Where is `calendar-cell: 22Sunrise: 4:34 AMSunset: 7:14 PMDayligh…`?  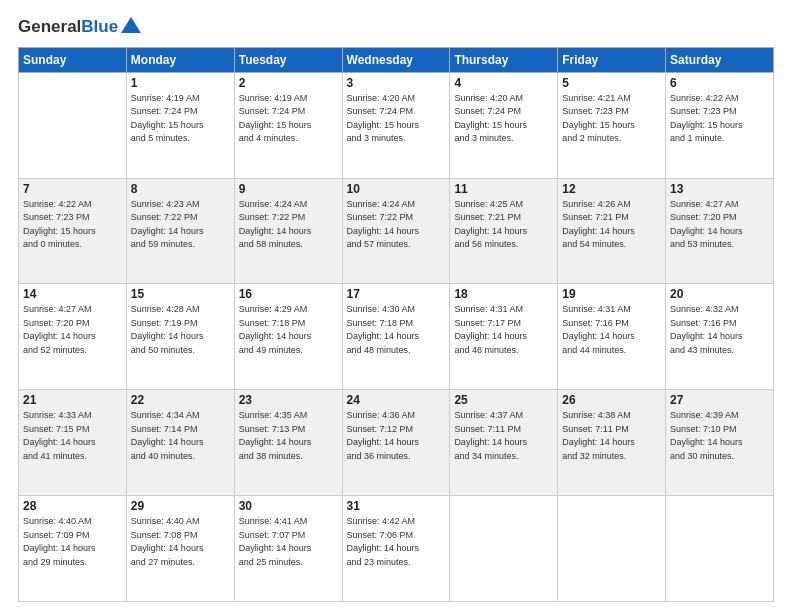
calendar-cell: 22Sunrise: 4:34 AMSunset: 7:14 PMDayligh… is located at coordinates (180, 443).